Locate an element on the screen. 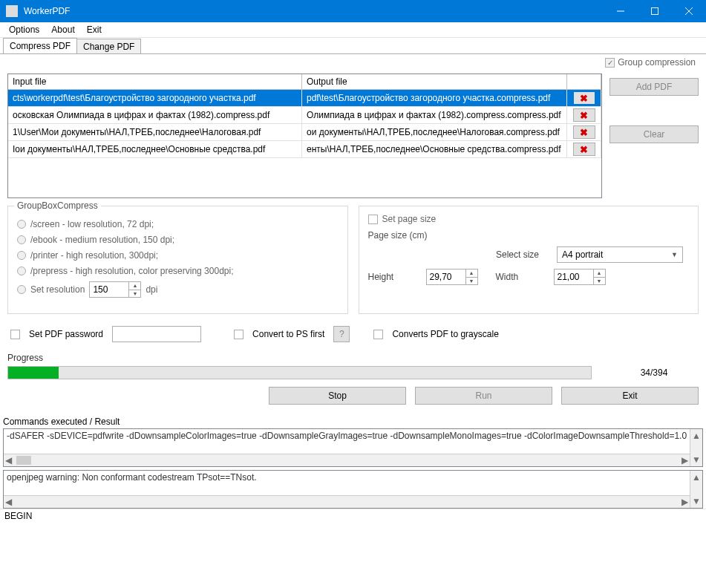 The image size is (706, 588). page-size-select: A4 portrait ▼ is located at coordinates (620, 255).